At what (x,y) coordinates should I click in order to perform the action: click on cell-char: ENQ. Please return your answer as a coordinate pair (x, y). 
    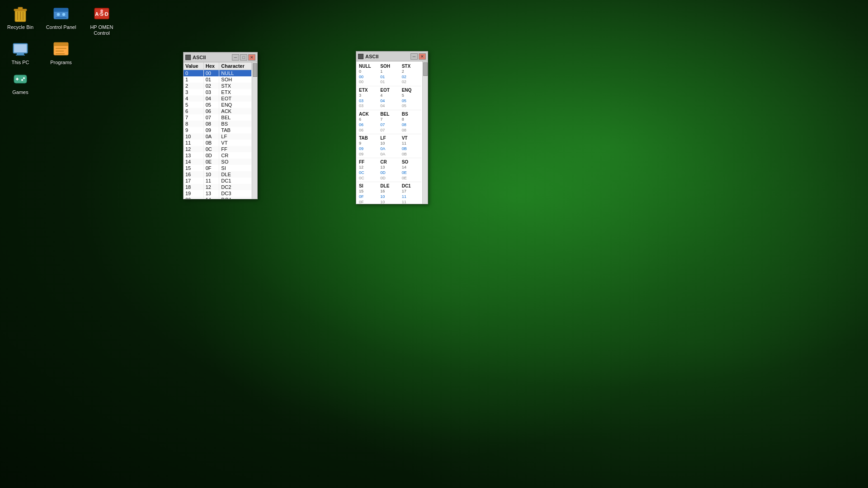
    Looking at the image, I should click on (236, 105).